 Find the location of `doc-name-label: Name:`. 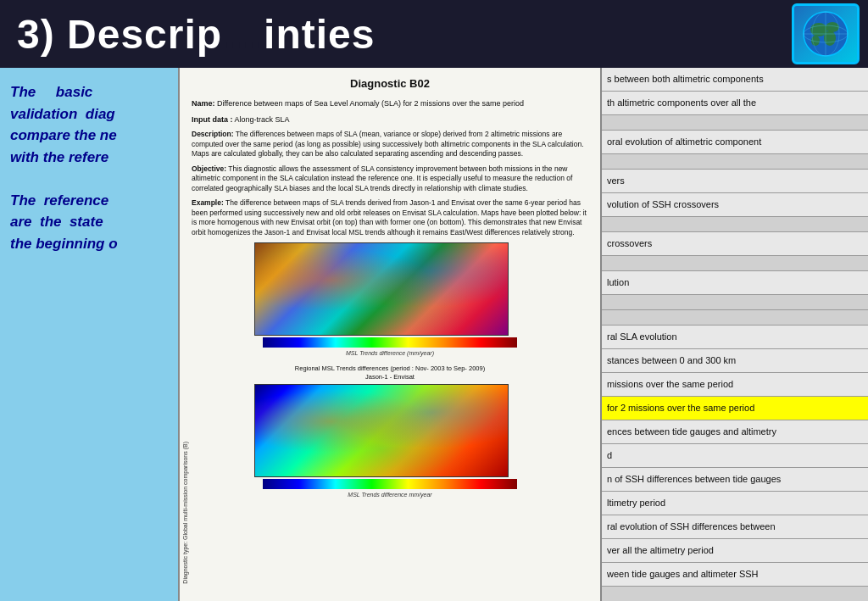

doc-name-label: Name: is located at coordinates (203, 103).